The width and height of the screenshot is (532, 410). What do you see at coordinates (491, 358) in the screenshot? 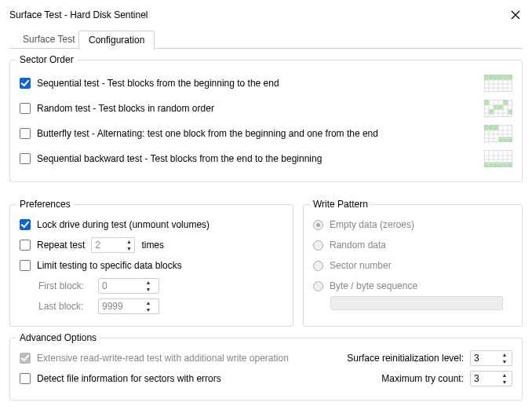
I see `spinner-reinit-level: ▲▼` at bounding box center [491, 358].